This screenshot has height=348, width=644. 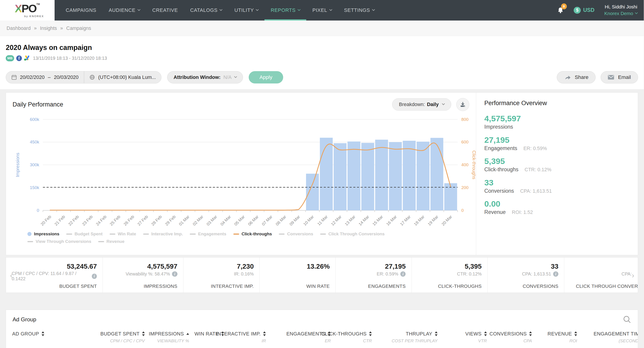 I want to click on legend-item-budget-spent: Budget Spent, so click(x=84, y=234).